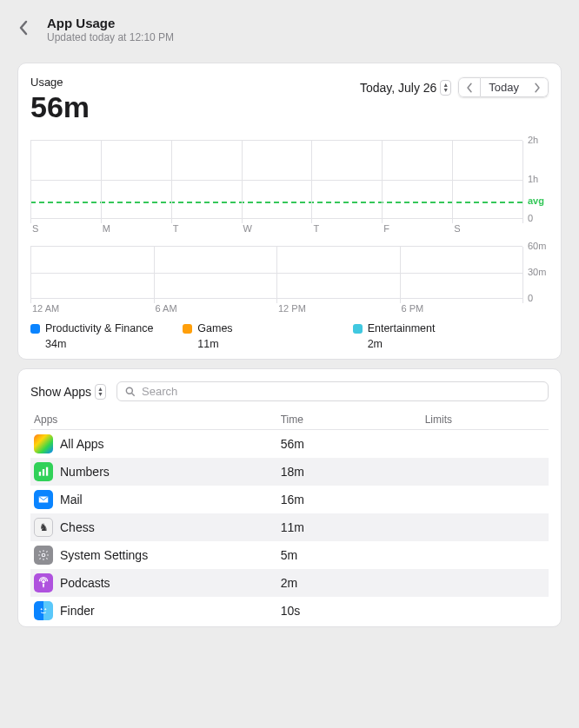 The image size is (579, 728). What do you see at coordinates (35, 328) in the screenshot?
I see `swatch-blue` at bounding box center [35, 328].